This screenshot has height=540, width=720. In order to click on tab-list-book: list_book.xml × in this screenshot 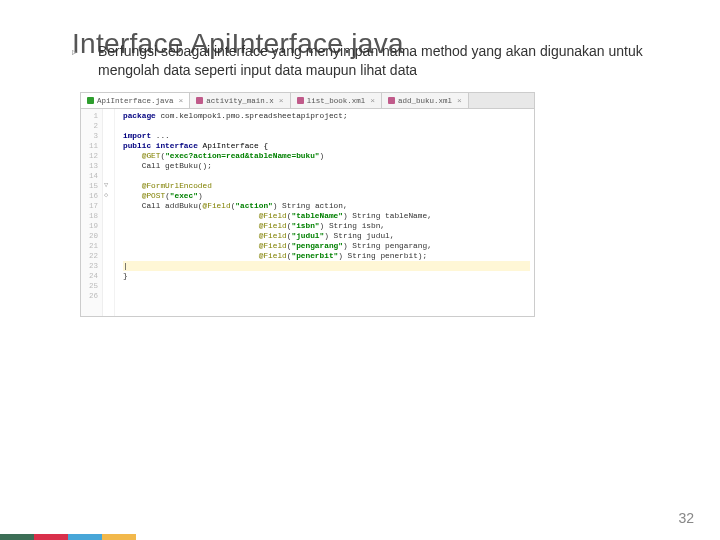, I will do `click(336, 100)`.